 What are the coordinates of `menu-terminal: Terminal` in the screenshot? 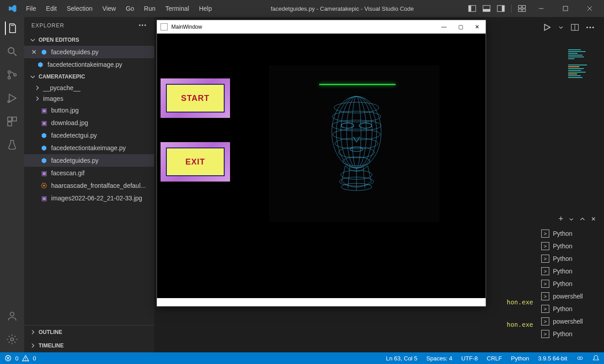 It's located at (178, 9).